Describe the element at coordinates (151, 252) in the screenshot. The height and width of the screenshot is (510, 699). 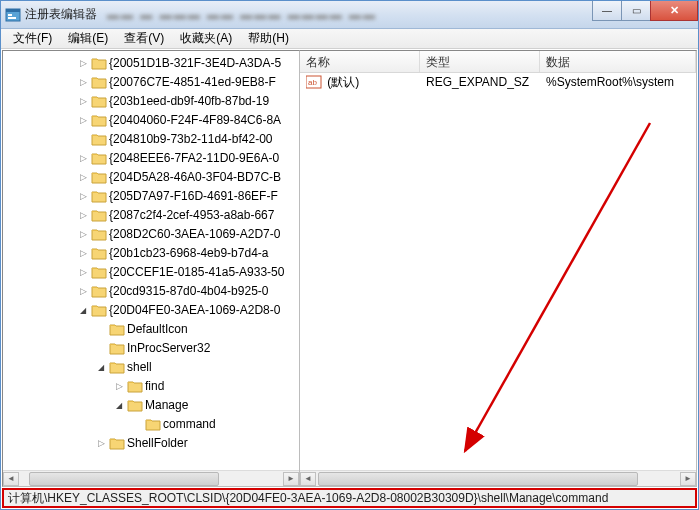
I see `tree-node: {20b1cb23-6968-4eb9-b7d4-a` at that location.